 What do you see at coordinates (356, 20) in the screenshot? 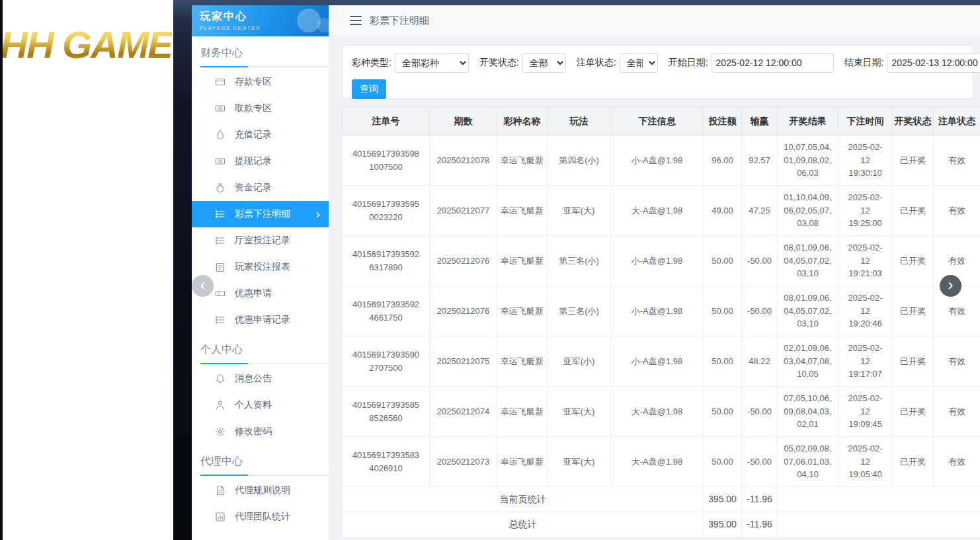
I see `menu-toggle-icon` at bounding box center [356, 20].